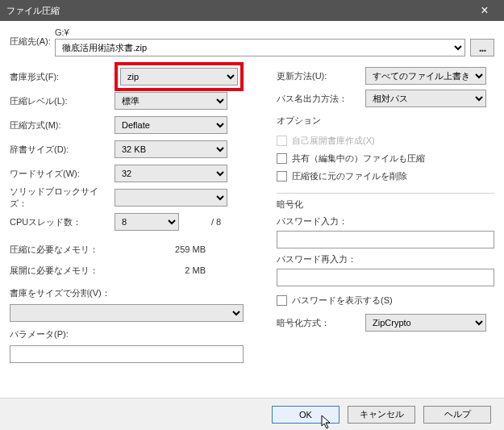 This screenshot has width=504, height=430. I want to click on titlebar: ファイル圧縮 ×, so click(252, 10).